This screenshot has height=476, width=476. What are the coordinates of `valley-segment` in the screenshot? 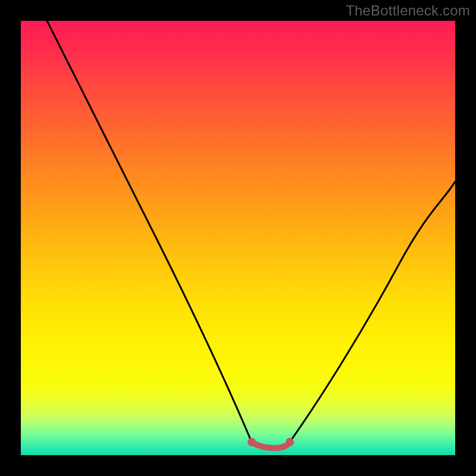 It's located at (271, 445).